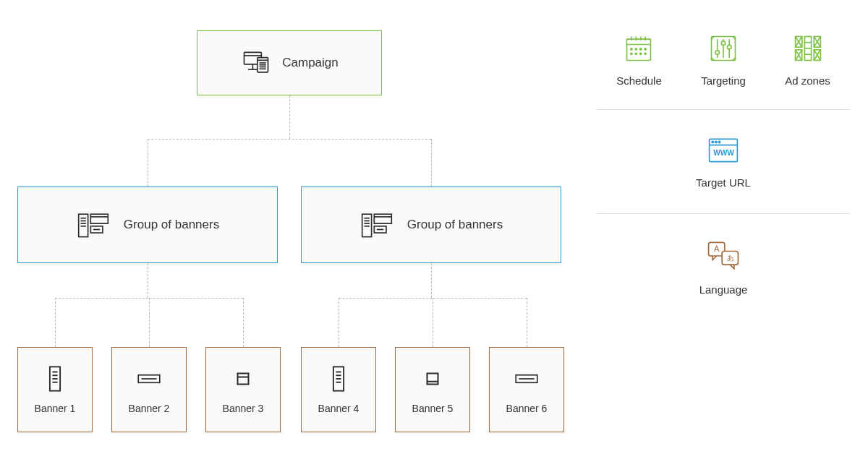 The width and height of the screenshot is (868, 454). What do you see at coordinates (243, 390) in the screenshot?
I see `banner-node-3: Banner 3` at bounding box center [243, 390].